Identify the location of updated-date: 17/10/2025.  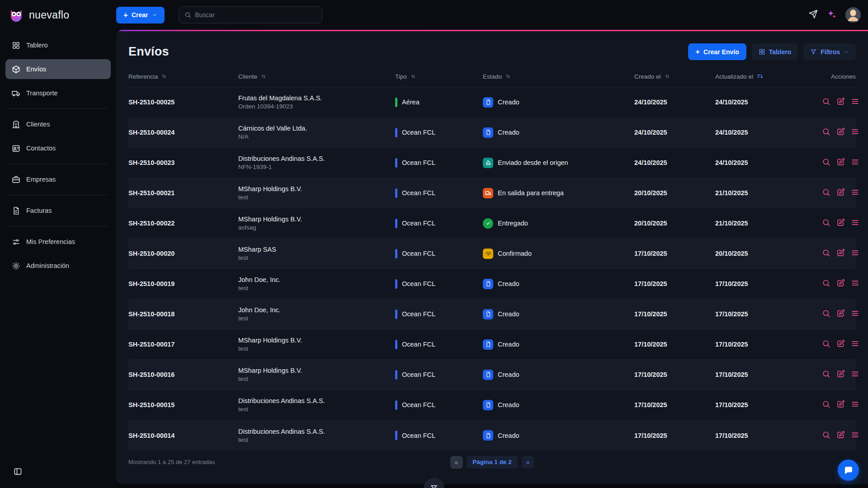
(769, 375).